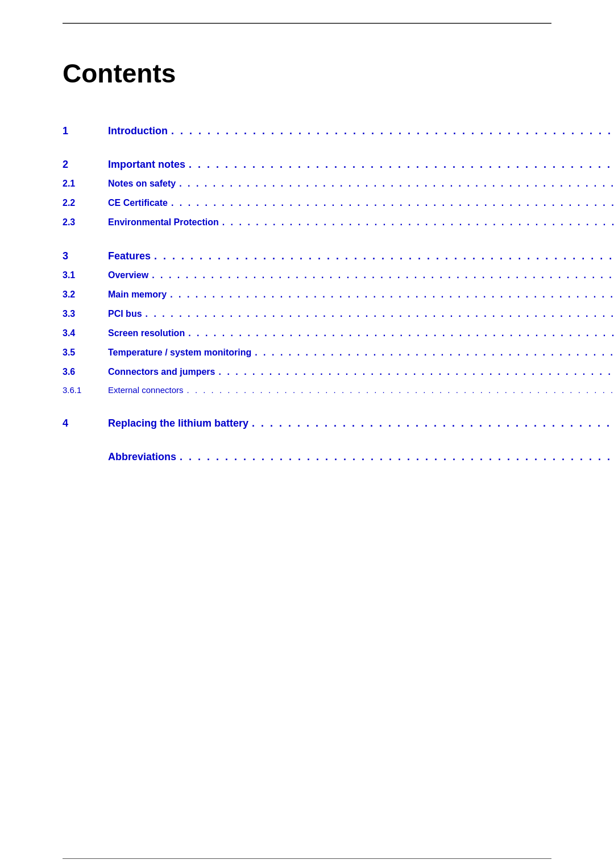 This screenshot has height=868, width=614. I want to click on toc-entry-row: CE Certificate. . . . . . . . . . . . . …, so click(361, 201).